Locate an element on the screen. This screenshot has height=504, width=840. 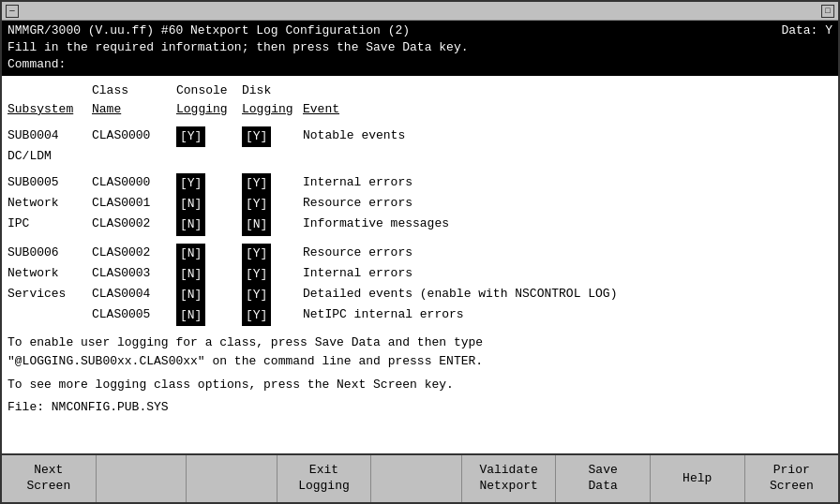
col-header-disk-top: Disk is located at coordinates (272, 91).